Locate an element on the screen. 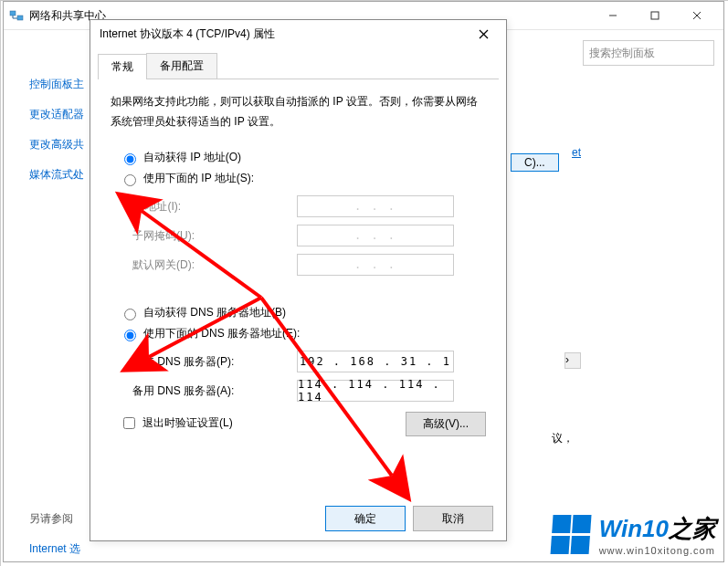 The height and width of the screenshot is (566, 728). dialog-title: Internet 协议版本 4 (TCP/IPv4) 属性 is located at coordinates (285, 35).